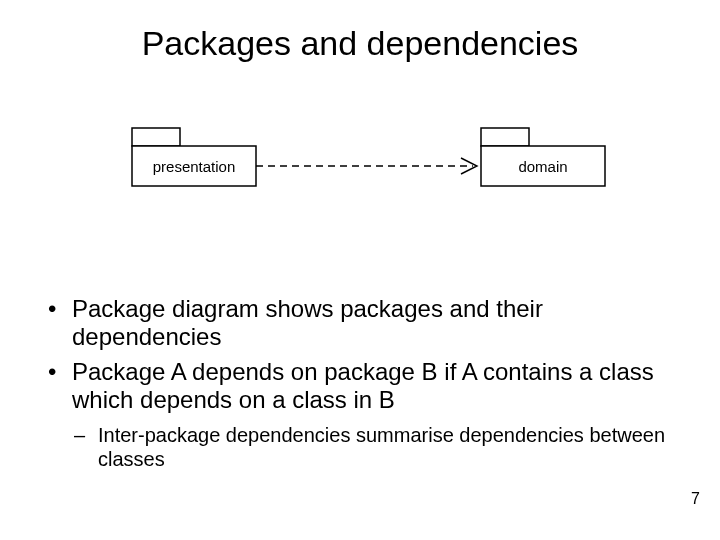 This screenshot has width=720, height=540. Describe the element at coordinates (194, 157) in the screenshot. I see `package-left: presentation` at that location.